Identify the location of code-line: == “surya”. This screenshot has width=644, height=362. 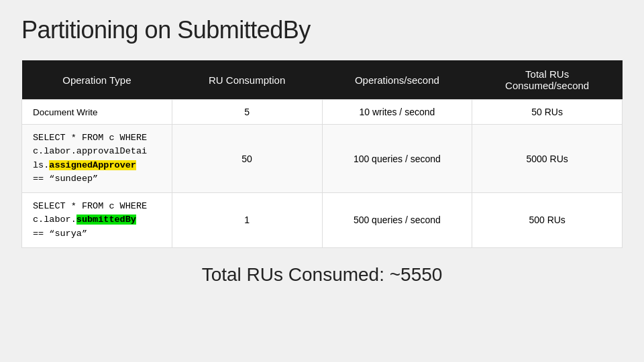
(60, 233).